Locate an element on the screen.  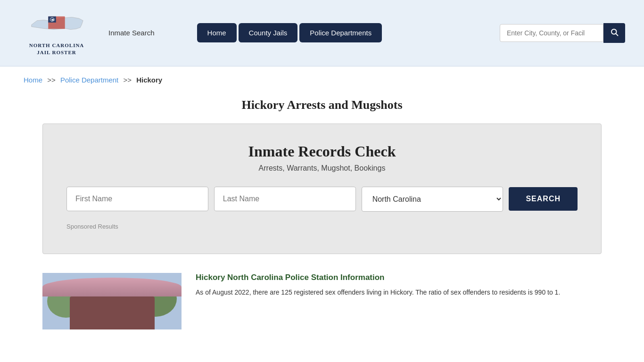
breadcrumb-home-link: Home is located at coordinates (33, 80).